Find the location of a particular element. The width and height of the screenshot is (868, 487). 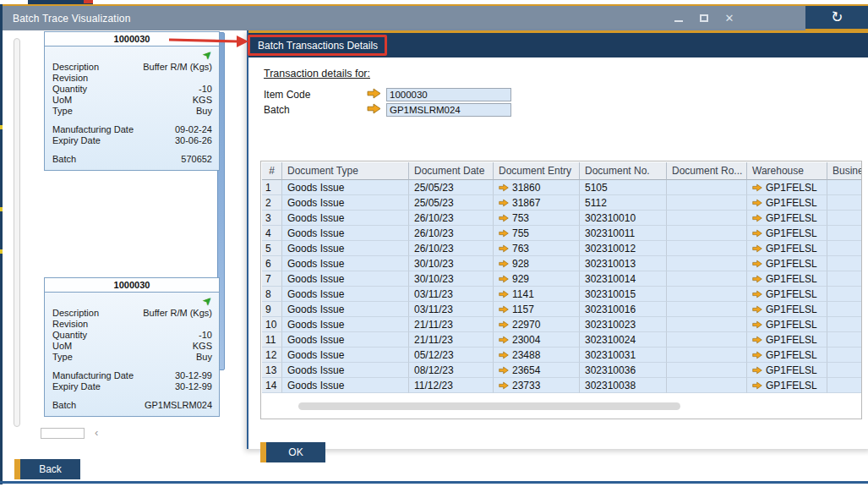

table-cell: 5 is located at coordinates (272, 249).